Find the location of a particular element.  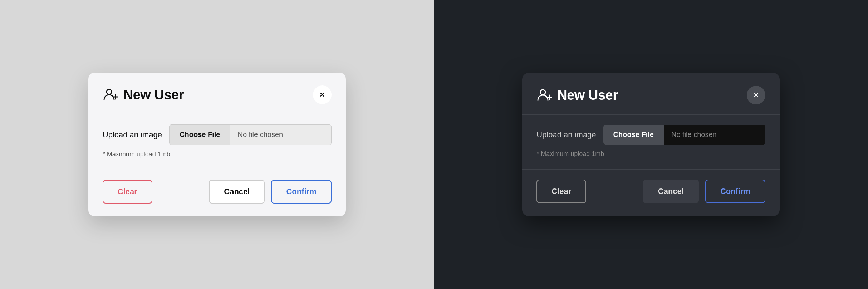

dark-button-row: Clear Cancel Confirm is located at coordinates (651, 191).